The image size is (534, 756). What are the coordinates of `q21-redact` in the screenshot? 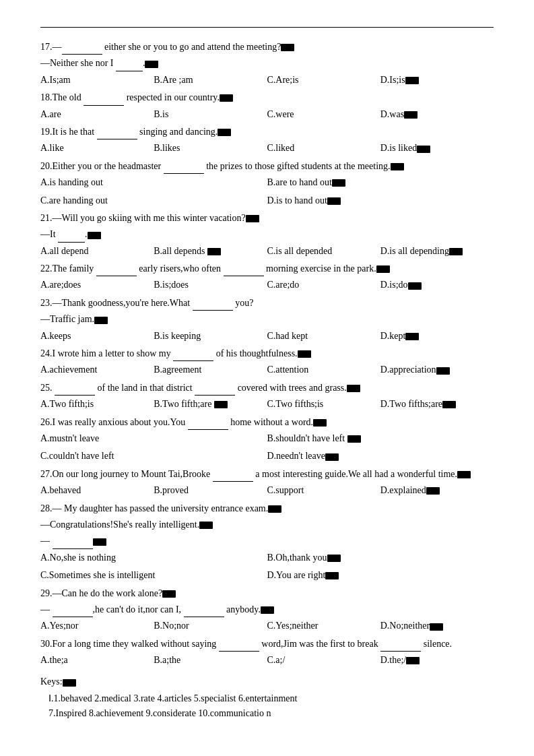 It's located at (253, 218).